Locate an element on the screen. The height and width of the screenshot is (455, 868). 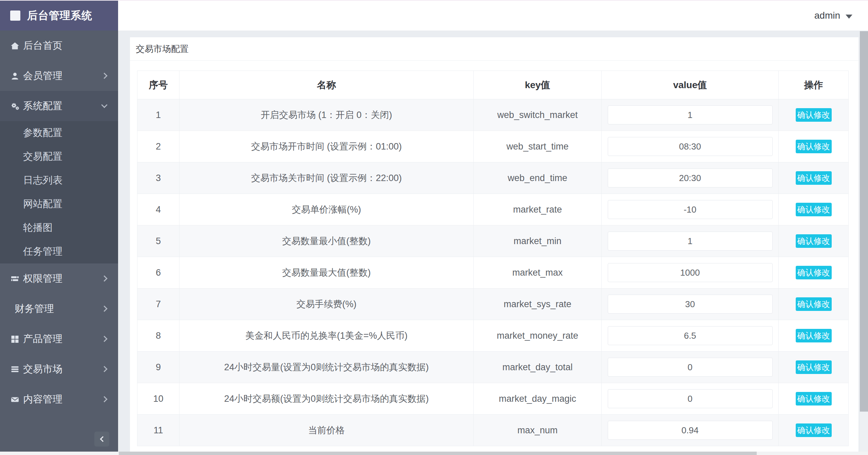
vertical-scrollbar is located at coordinates (864, 241).